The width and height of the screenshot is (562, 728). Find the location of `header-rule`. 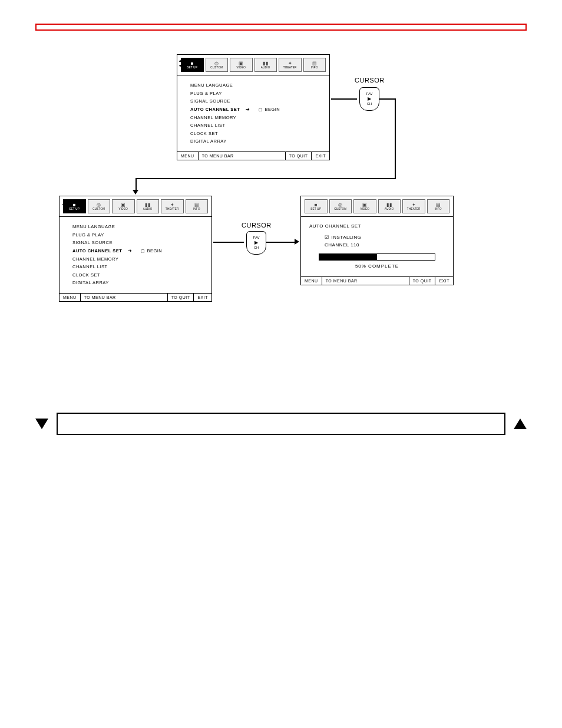

header-rule is located at coordinates (281, 27).